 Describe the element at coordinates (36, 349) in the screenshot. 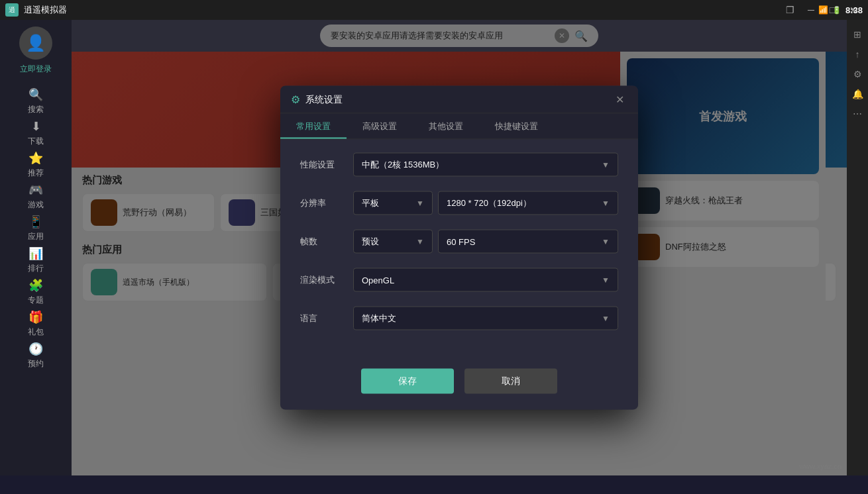

I see `clock-icon: 🕐` at that location.